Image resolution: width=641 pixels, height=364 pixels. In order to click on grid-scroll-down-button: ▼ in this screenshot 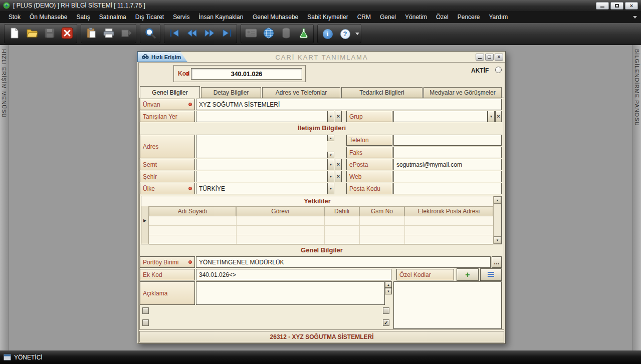, I will do `click(497, 240)`.